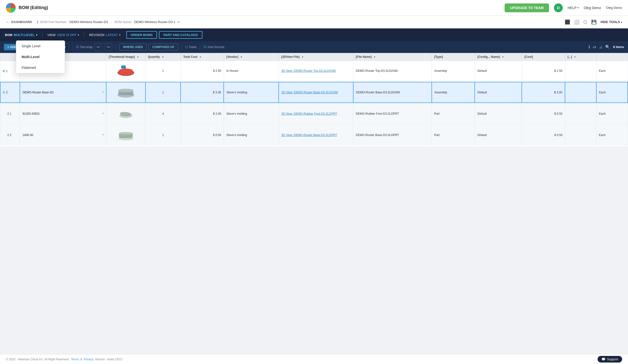 This screenshot has width=628, height=364. Describe the element at coordinates (202, 114) in the screenshot. I see `total-cost-cell: $ 2.00` at that location.